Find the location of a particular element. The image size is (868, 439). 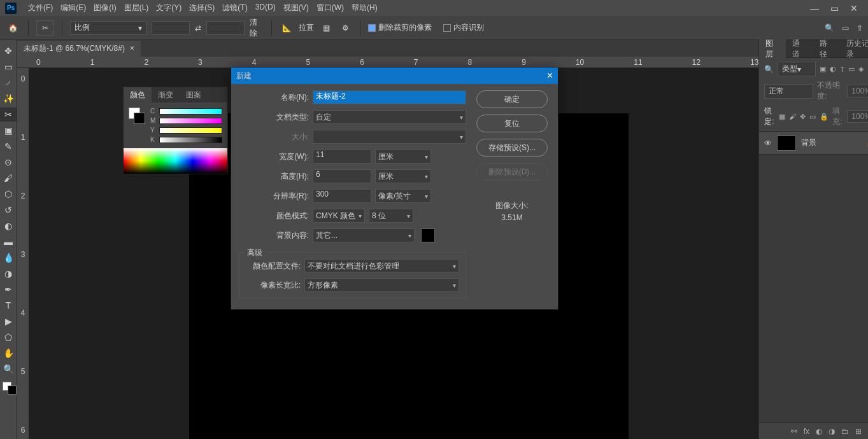

layer-thumbnail is located at coordinates (786, 143).